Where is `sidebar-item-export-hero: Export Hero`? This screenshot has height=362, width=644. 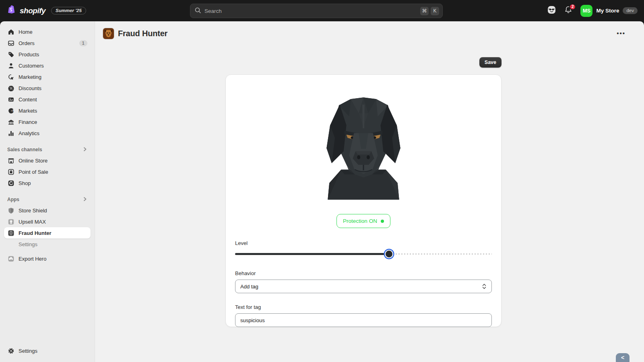
sidebar-item-export-hero: Export Hero is located at coordinates (47, 259).